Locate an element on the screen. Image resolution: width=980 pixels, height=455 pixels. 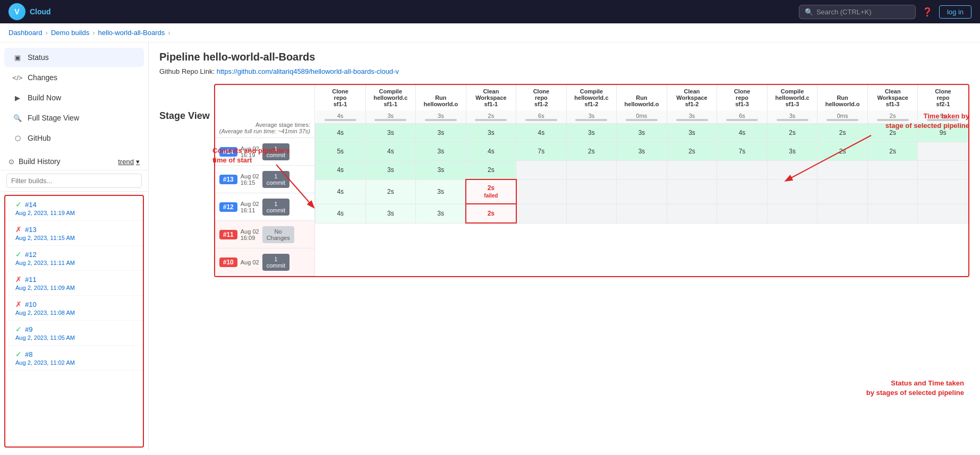
cell-14-8: 4s is located at coordinates (743, 133).